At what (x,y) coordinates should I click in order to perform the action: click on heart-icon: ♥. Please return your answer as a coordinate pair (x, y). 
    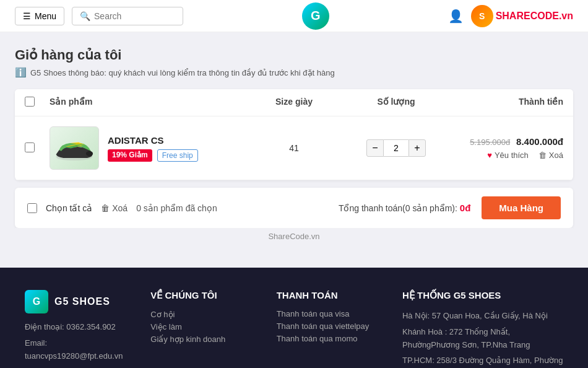
    Looking at the image, I should click on (490, 155).